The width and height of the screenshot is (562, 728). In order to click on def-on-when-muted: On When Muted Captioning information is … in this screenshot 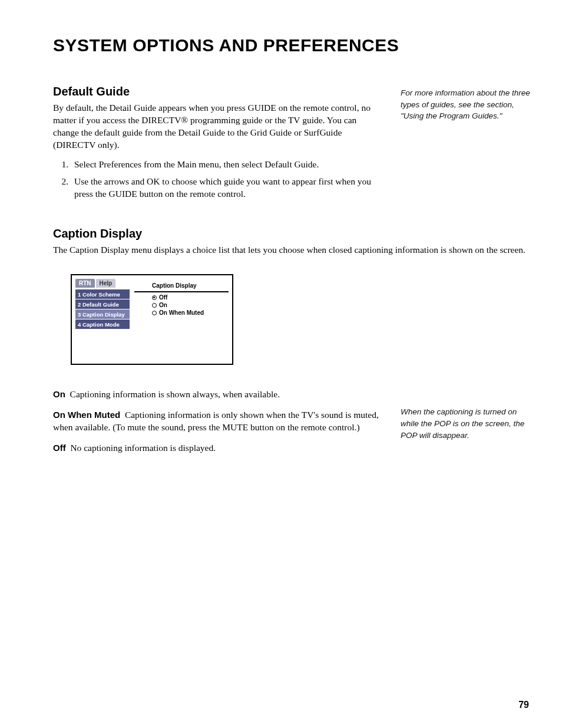, I will do `click(218, 421)`.